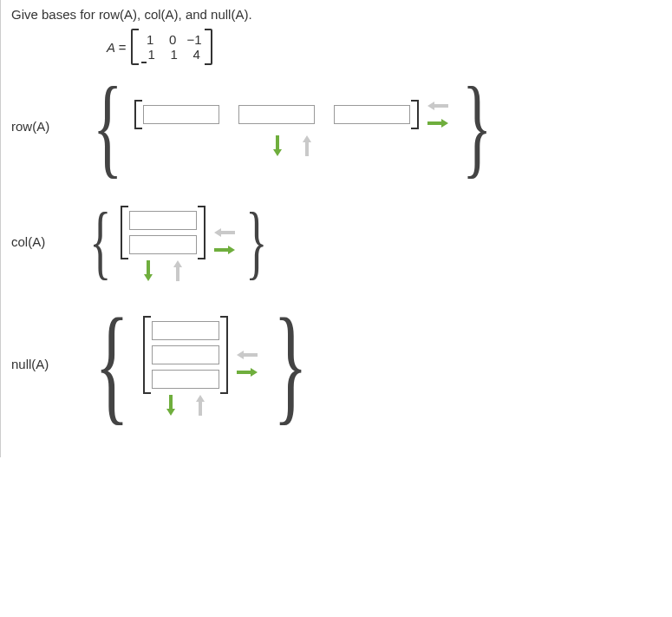 This screenshot has height=617, width=672. Describe the element at coordinates (186, 355) in the screenshot. I see `null-vector-bracket` at that location.